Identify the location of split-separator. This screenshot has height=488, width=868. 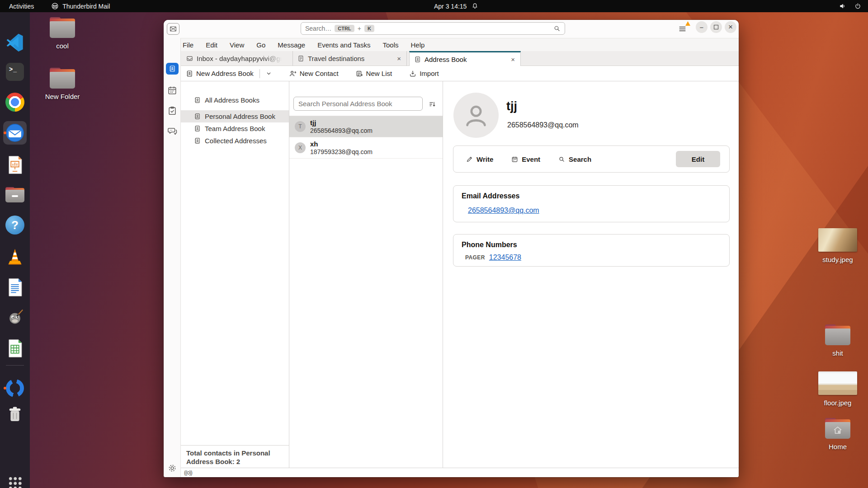
(259, 74).